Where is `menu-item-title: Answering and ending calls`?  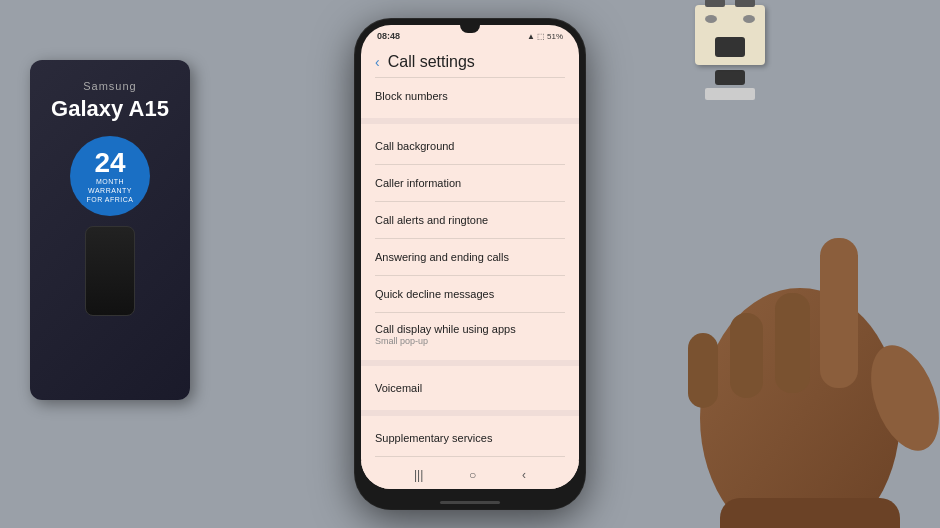
menu-item-title: Answering and ending calls is located at coordinates (470, 257).